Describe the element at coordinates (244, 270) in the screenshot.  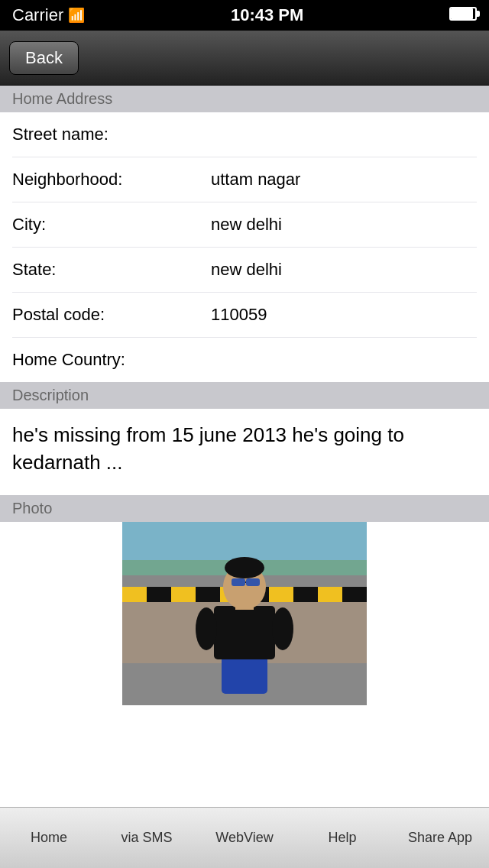
I see `field-row-state: State: new delhi` at that location.